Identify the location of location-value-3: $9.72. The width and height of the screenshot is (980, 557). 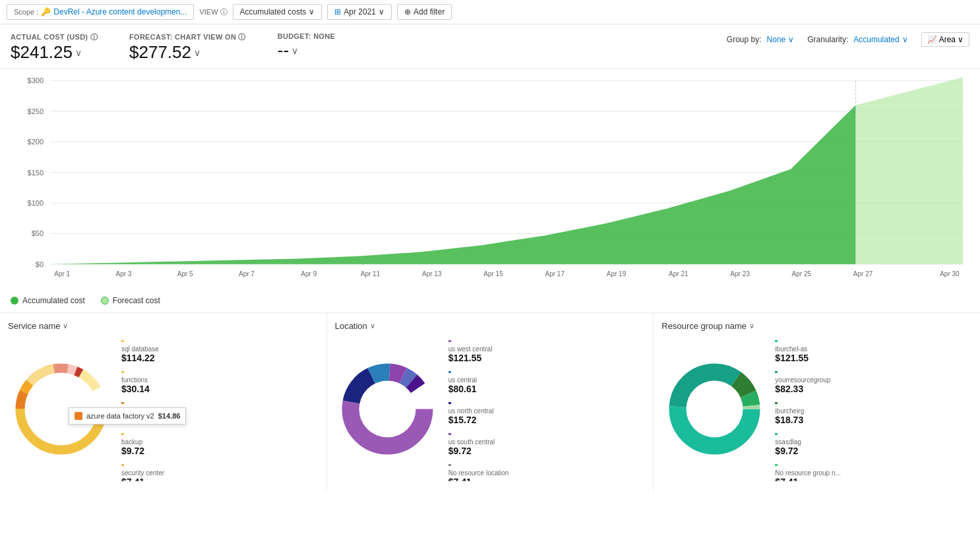
(547, 451).